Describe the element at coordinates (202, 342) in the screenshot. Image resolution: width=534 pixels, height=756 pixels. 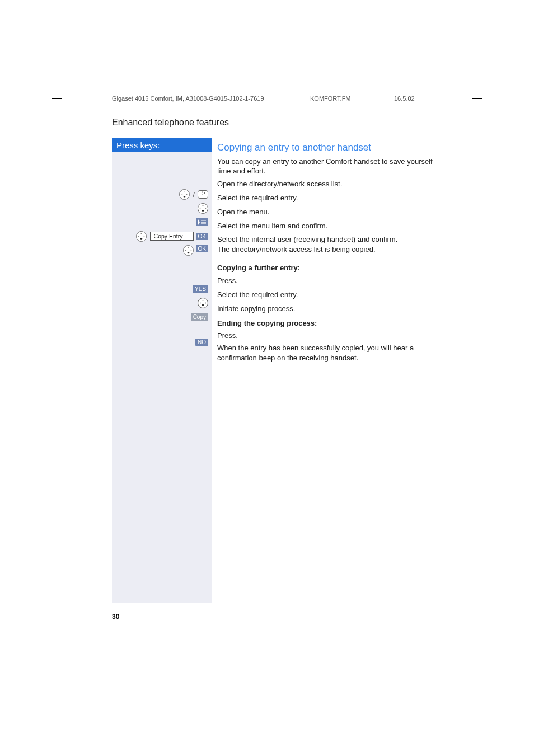
I see `no-softkey: NO` at that location.